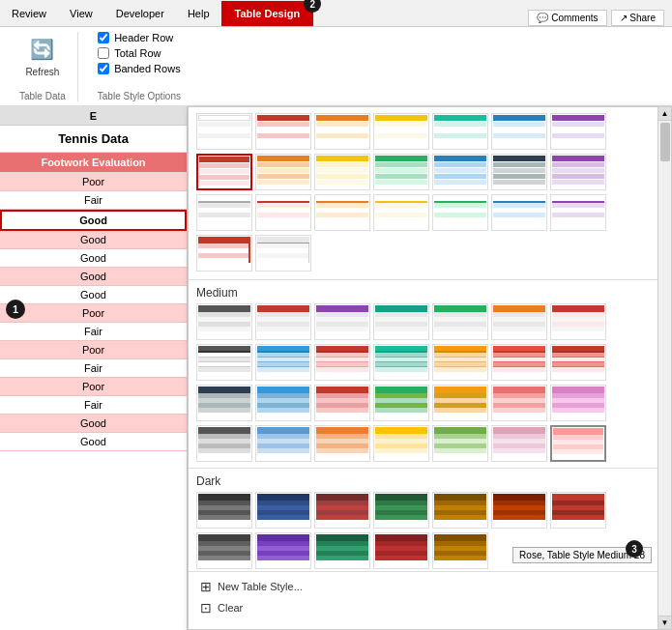 The width and height of the screenshot is (672, 630). What do you see at coordinates (665, 622) in the screenshot?
I see `scroll-down-arrow: ▼` at bounding box center [665, 622].